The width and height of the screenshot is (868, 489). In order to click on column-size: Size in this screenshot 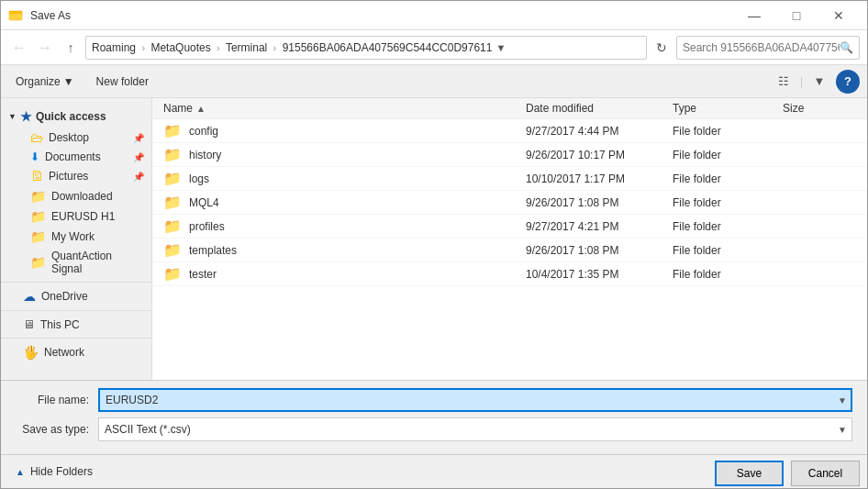, I will do `click(819, 108)`.